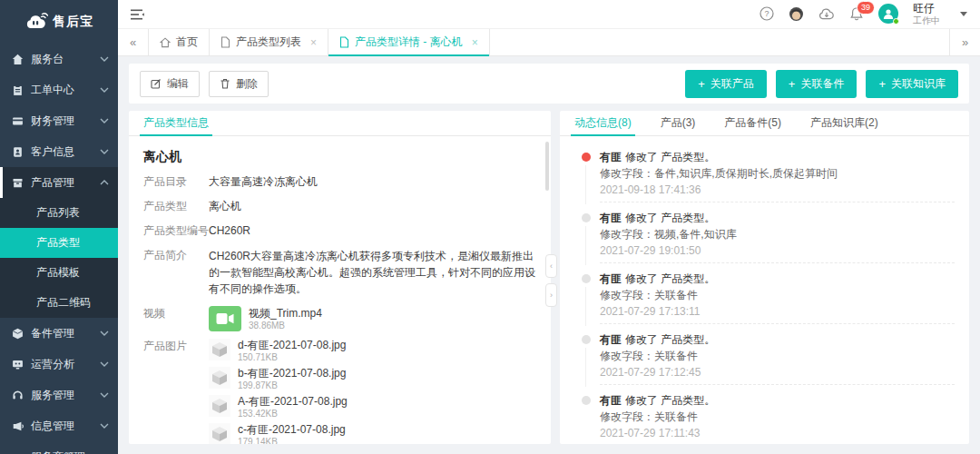 This screenshot has width=980, height=454. Describe the element at coordinates (36, 22) in the screenshot. I see `logo-cloud-icon` at that location.